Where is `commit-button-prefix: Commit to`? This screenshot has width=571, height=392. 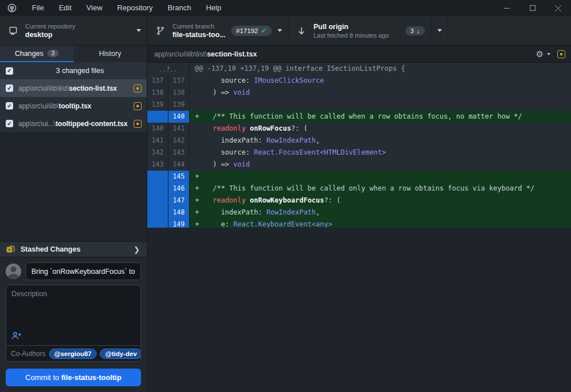 commit-button-prefix: Commit to is located at coordinates (43, 378).